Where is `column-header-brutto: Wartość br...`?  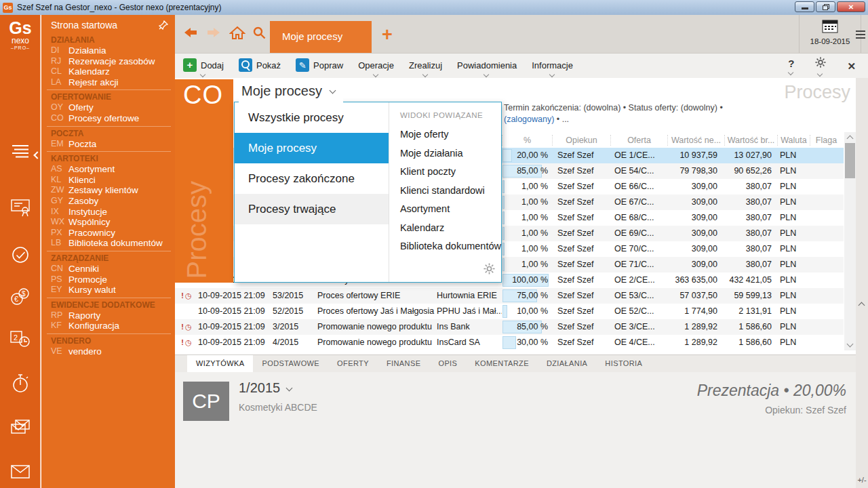
column-header-brutto: Wartość br... is located at coordinates (751, 140).